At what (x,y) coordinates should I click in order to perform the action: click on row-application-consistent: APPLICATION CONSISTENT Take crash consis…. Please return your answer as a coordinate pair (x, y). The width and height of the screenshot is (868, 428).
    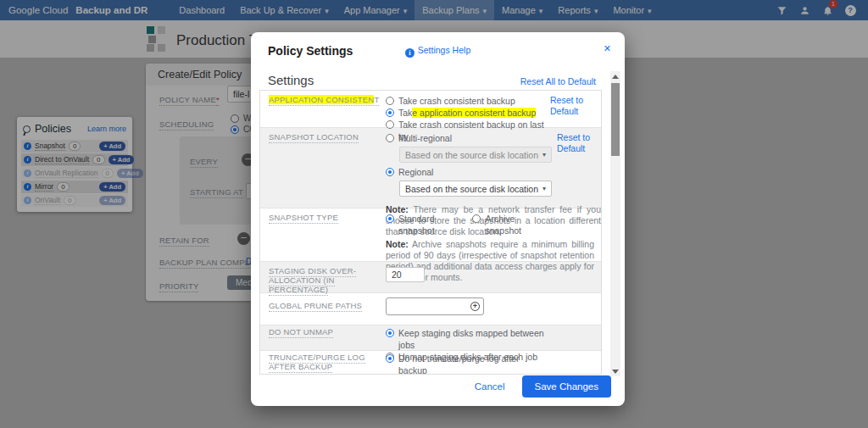
    Looking at the image, I should click on (431, 109).